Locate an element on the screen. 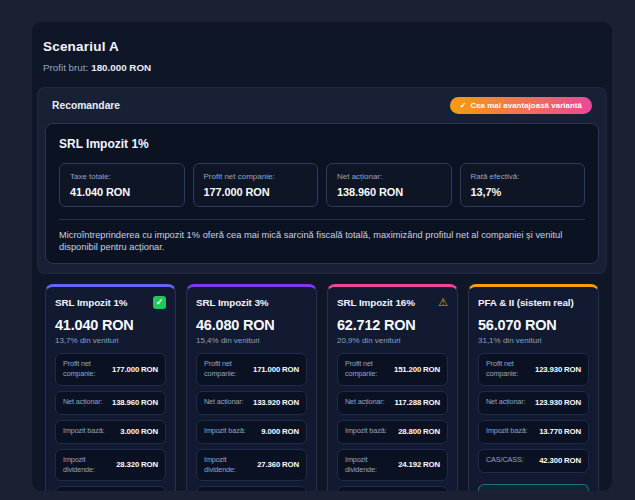 The image size is (635, 500). row-value: 138.960 RON is located at coordinates (135, 402).